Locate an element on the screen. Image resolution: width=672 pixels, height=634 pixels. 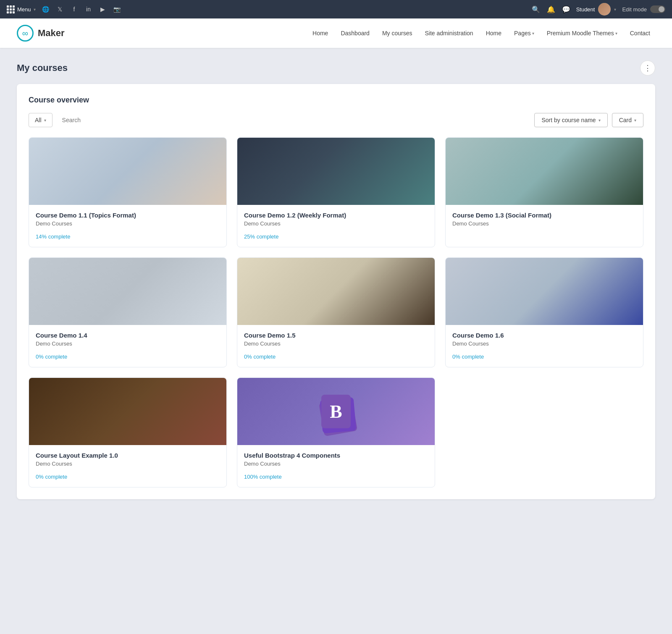
top-bar: Menu ▾ 🌐 𝕏 f in ▶ 📷 🔍 🔔 💬 Student ▾ Edit… is located at coordinates (336, 9).